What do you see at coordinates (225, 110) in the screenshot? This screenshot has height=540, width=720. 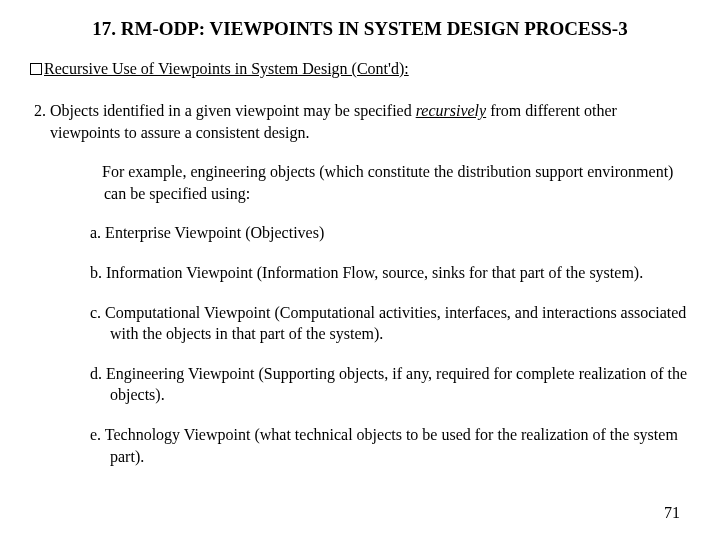 I see `para2-part-a: 2. Objects identified in a given viewpoi…` at bounding box center [225, 110].